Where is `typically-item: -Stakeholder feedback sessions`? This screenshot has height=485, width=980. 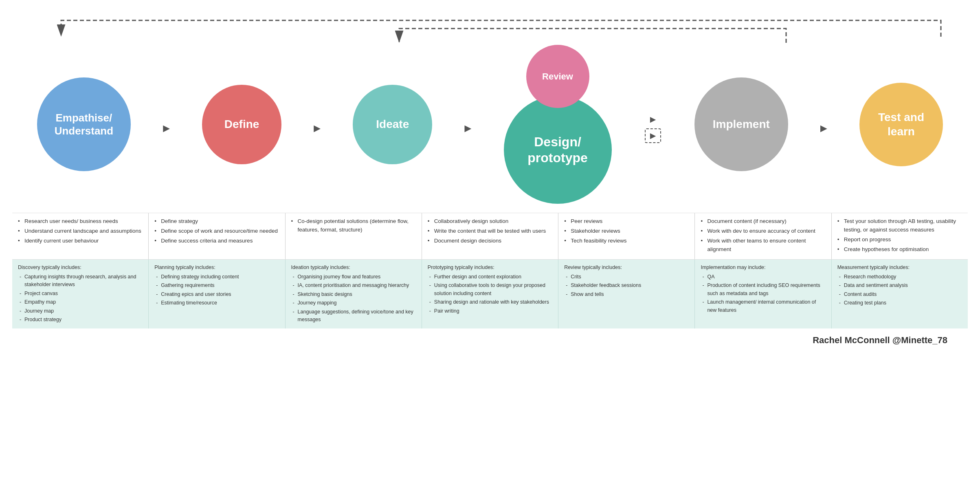 typically-item: -Stakeholder feedback sessions is located at coordinates (626, 285).